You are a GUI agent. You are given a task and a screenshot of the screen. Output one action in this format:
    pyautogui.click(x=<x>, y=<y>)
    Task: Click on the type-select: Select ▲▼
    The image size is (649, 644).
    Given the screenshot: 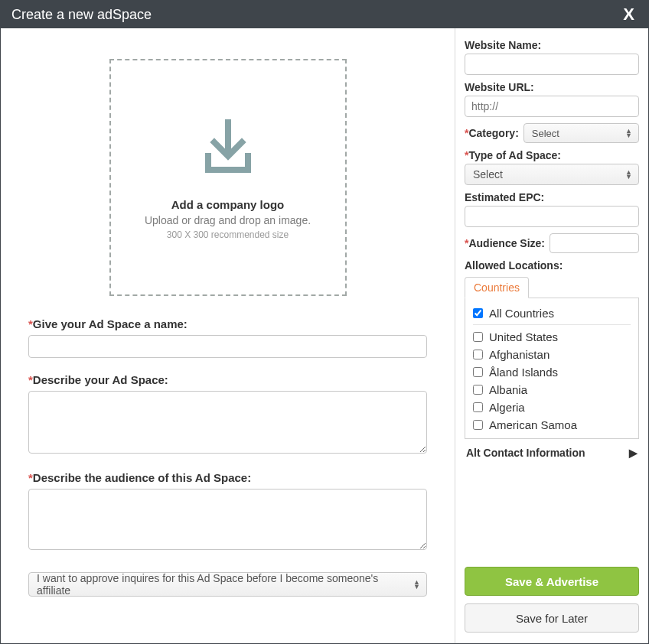 What is the action you would take?
    pyautogui.click(x=552, y=174)
    